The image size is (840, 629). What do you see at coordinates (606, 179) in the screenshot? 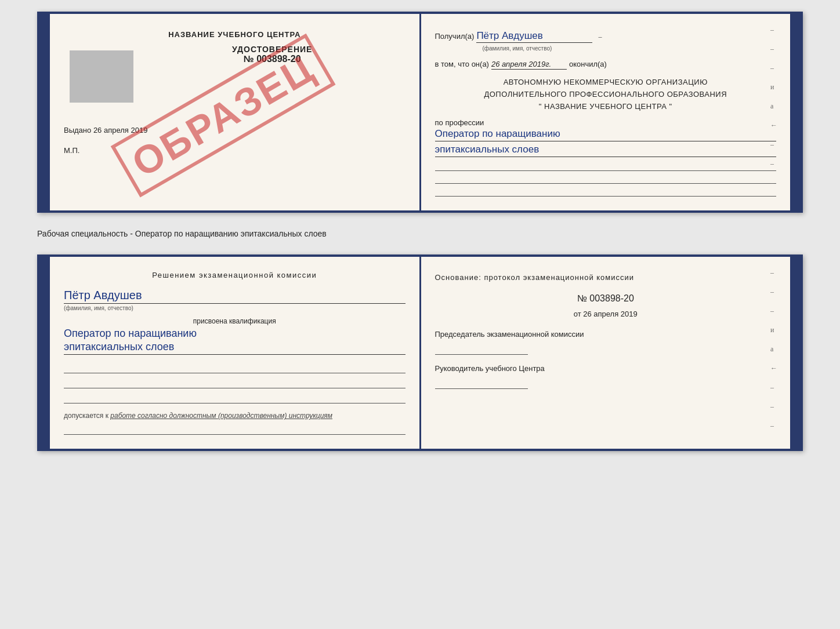
I see `bottom-dash-lines` at bounding box center [606, 179].